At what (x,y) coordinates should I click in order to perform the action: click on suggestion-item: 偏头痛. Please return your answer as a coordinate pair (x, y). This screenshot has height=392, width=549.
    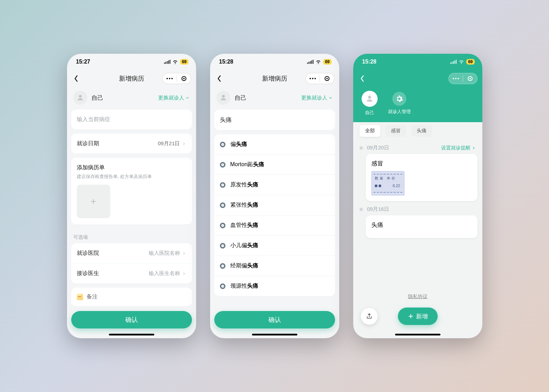
    Looking at the image, I should click on (275, 145).